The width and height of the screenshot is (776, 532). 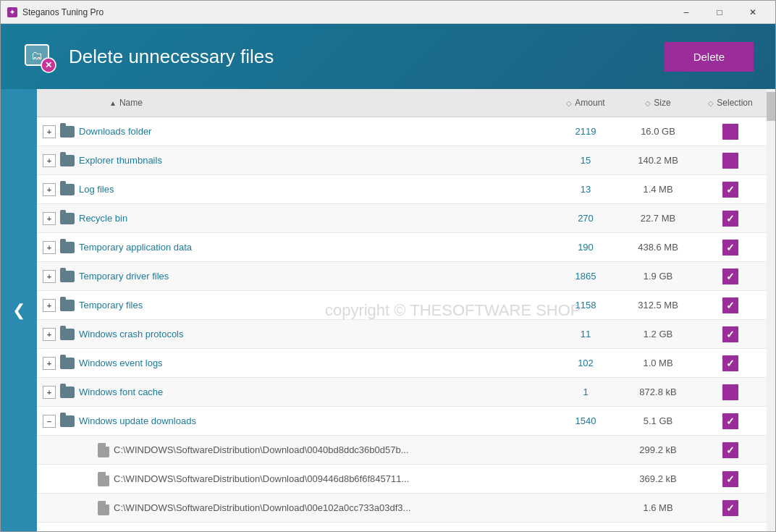 What do you see at coordinates (111, 305) in the screenshot?
I see `row-label: Temporary files` at bounding box center [111, 305].